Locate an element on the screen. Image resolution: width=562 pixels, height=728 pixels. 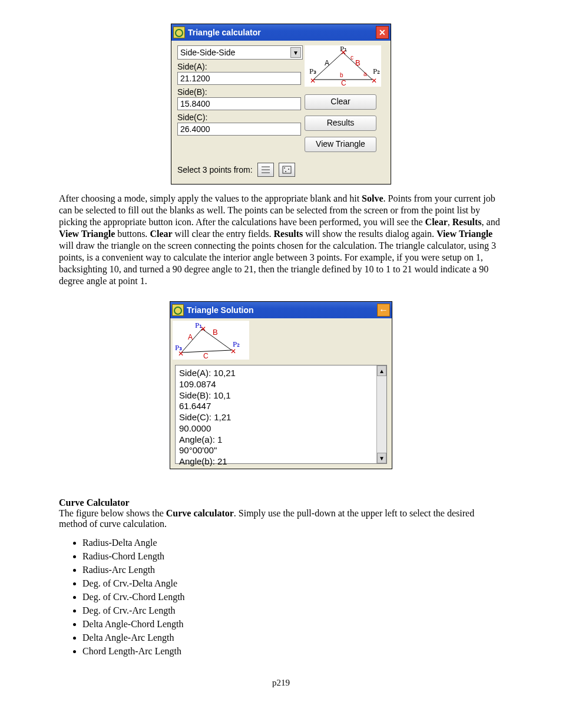
svg-text: a is located at coordinates (365, 74).